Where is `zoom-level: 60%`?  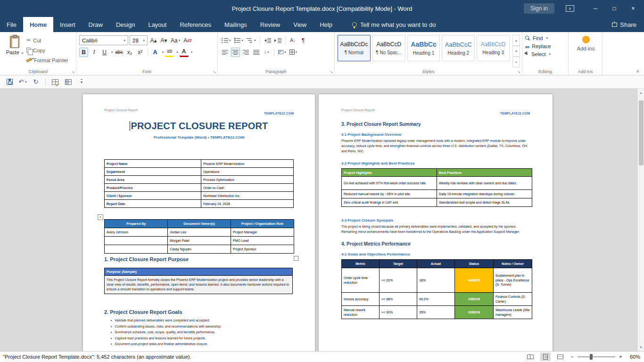
zoom-level: 60% is located at coordinates (634, 357).